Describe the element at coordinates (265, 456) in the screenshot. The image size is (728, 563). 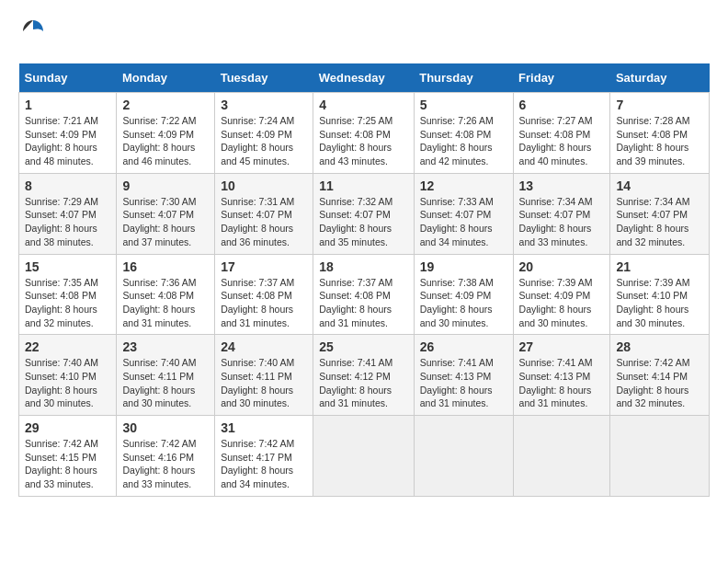
I see `calendar-day-cell: 31 Sunrise: 7:42 AM Sunset: 4:17 PM Dayl…` at that location.